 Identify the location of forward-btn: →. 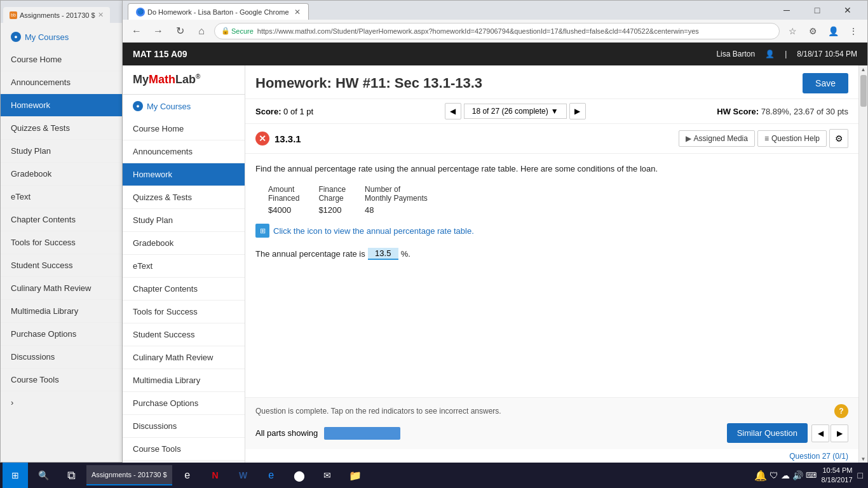
(158, 31).